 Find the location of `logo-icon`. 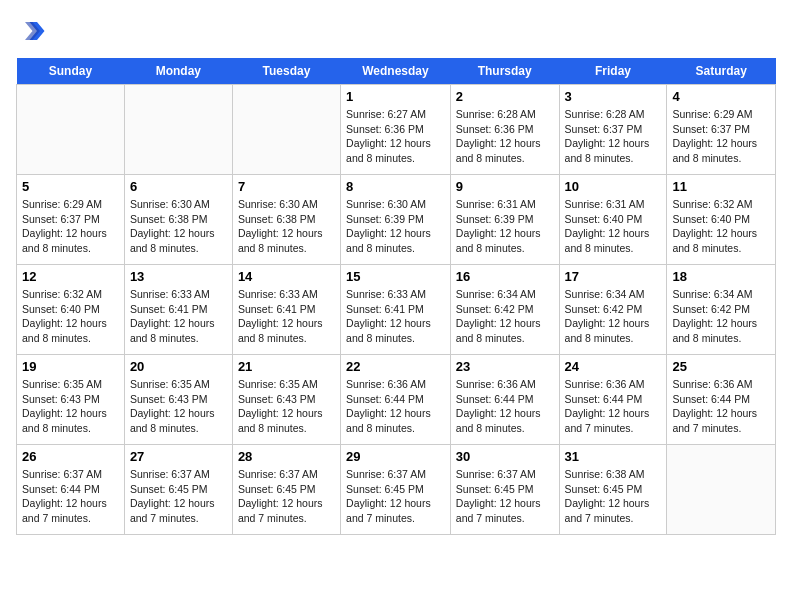

logo-icon is located at coordinates (31, 31).